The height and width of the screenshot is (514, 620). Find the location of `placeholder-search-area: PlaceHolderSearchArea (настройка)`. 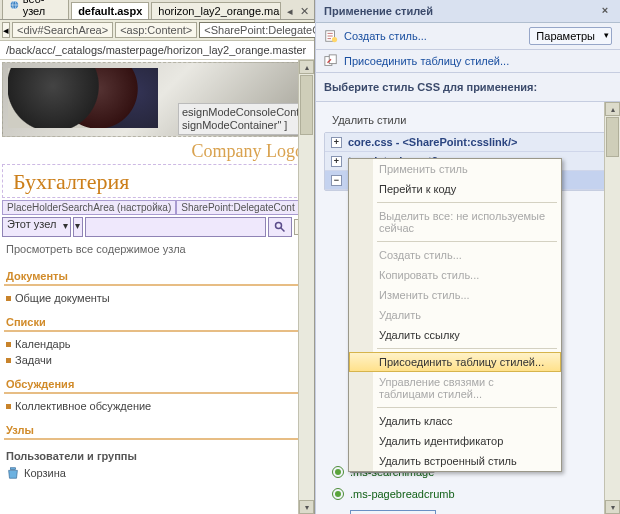

placeholder-search-area: PlaceHolderSearchArea (настройка) is located at coordinates (89, 208).